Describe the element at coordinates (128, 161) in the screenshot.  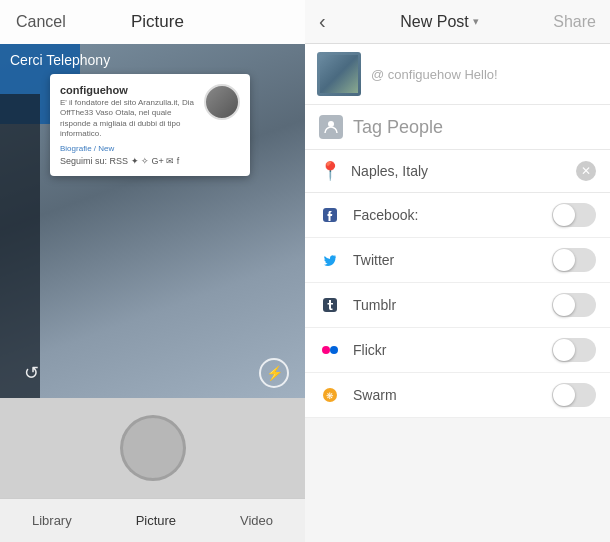
I see `card-social: Seguimi su: RSS ✦ ✧ G+ ✉ f` at that location.